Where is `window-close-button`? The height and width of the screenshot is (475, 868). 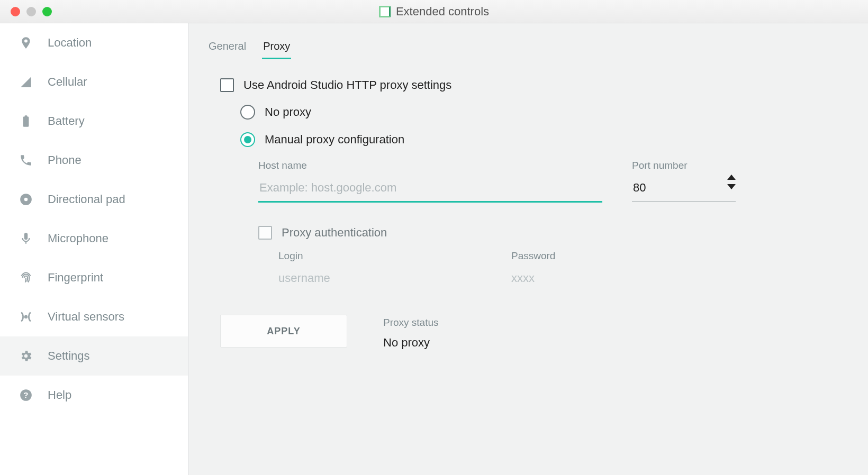
window-close-button is located at coordinates (15, 12).